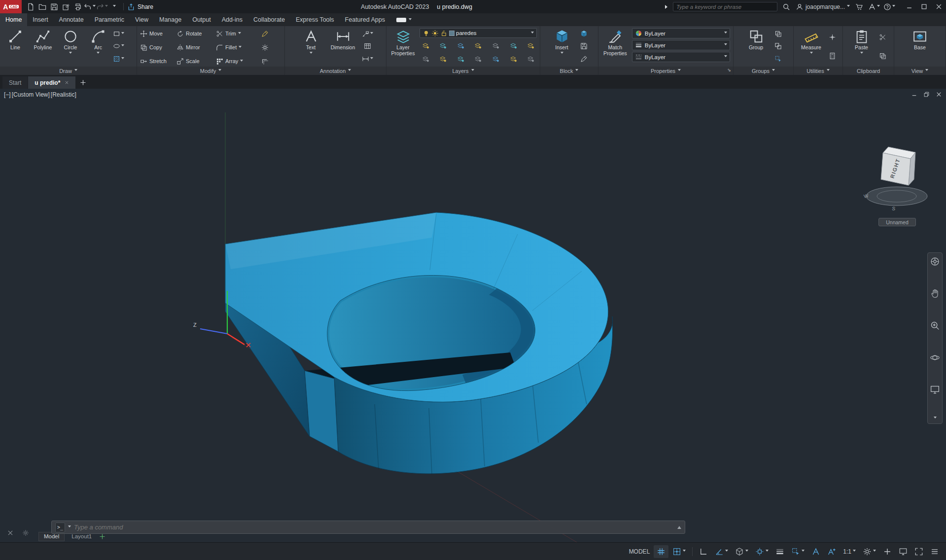 The image size is (946, 560). I want to click on pan-button, so click(935, 294).